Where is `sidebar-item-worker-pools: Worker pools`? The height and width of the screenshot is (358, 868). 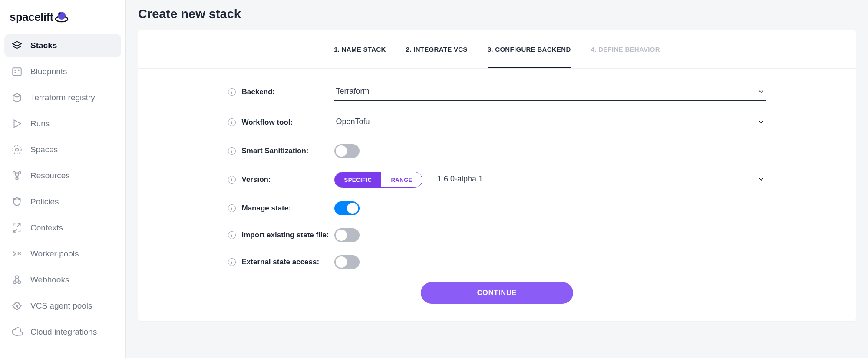
sidebar-item-worker-pools: Worker pools is located at coordinates (63, 254).